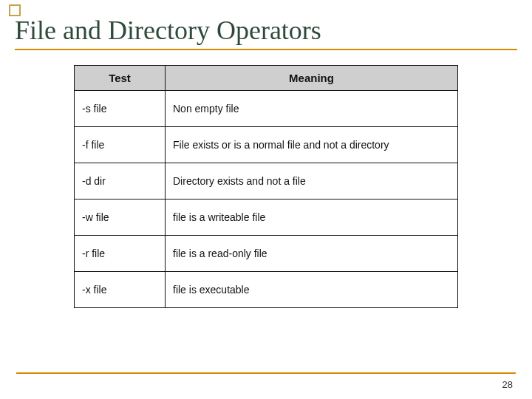 Image resolution: width=532 pixels, height=399 pixels. I want to click on table-row: -f file File exists or is a normal file …, so click(266, 145).